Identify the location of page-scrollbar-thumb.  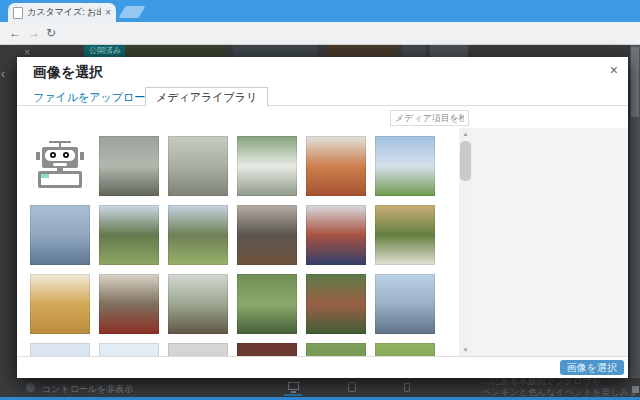
(635, 82).